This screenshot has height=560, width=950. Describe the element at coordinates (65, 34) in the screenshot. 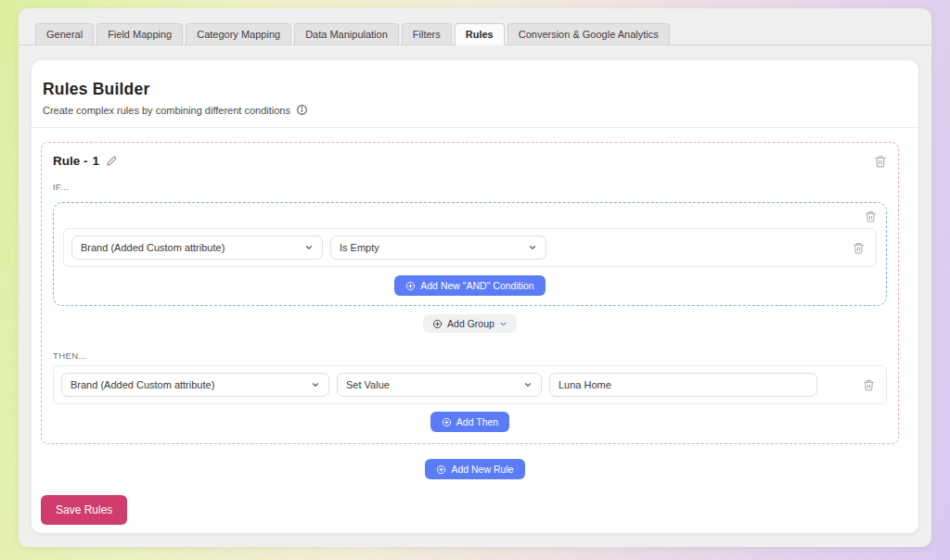

I see `tab-general: General` at that location.